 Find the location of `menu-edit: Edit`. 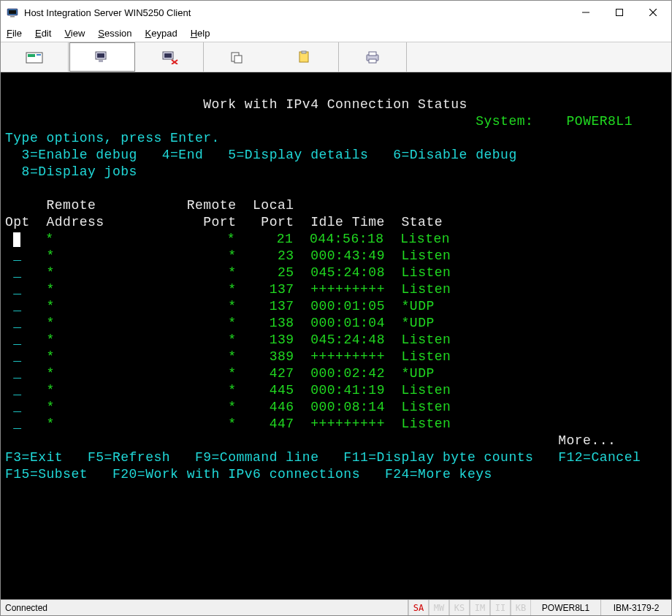

menu-edit: Edit is located at coordinates (43, 34).